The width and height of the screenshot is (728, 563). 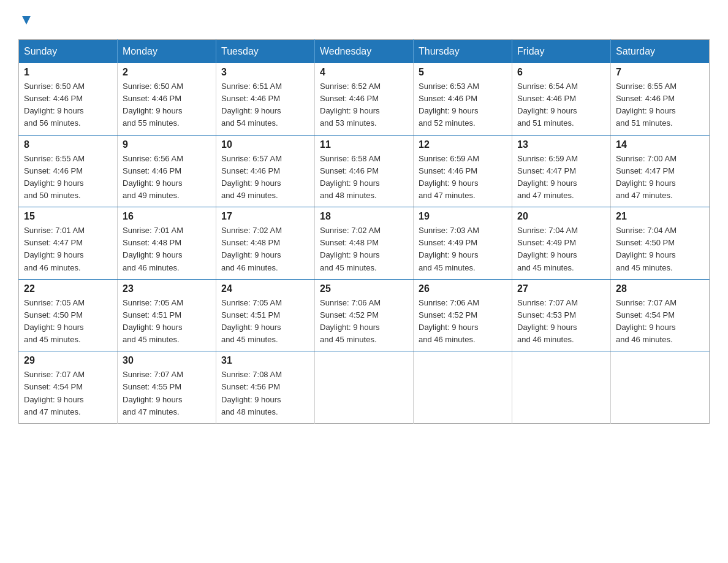 What do you see at coordinates (463, 145) in the screenshot?
I see `day-number: 12` at bounding box center [463, 145].